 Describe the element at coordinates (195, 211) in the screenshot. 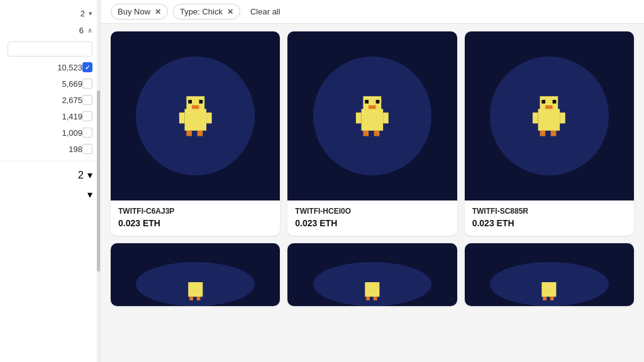

I see `nft-name-0: TWITFI-C6AJ3P` at that location.